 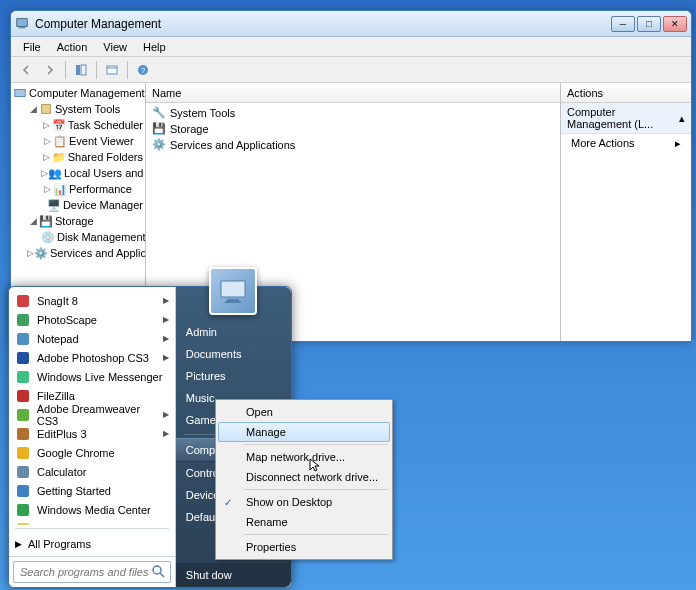 What do you see at coordinates (78, 205) in the screenshot?
I see `tree-device-manager: 🖥️Device Manager` at bounding box center [78, 205].